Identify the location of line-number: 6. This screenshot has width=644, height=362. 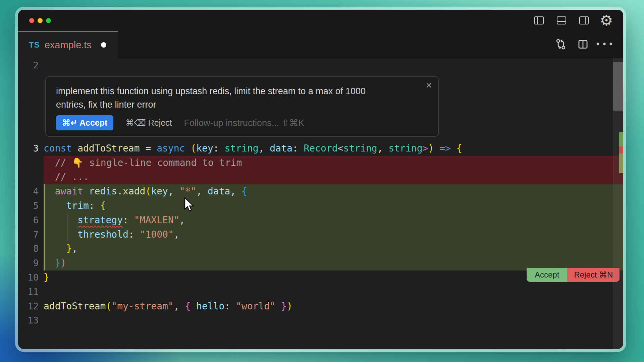
(31, 221).